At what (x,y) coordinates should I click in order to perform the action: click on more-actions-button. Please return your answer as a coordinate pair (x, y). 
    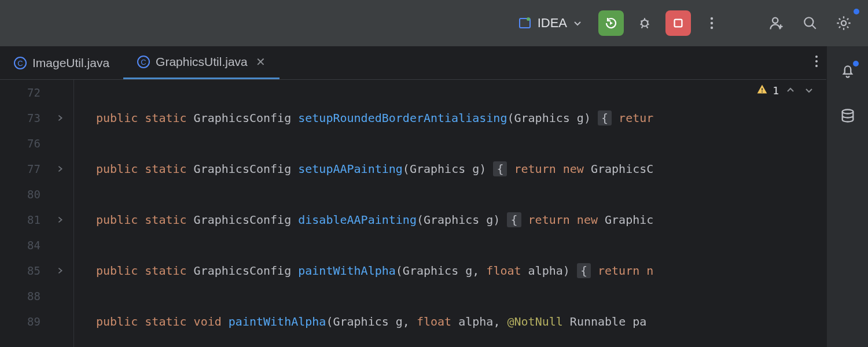
    Looking at the image, I should click on (712, 23).